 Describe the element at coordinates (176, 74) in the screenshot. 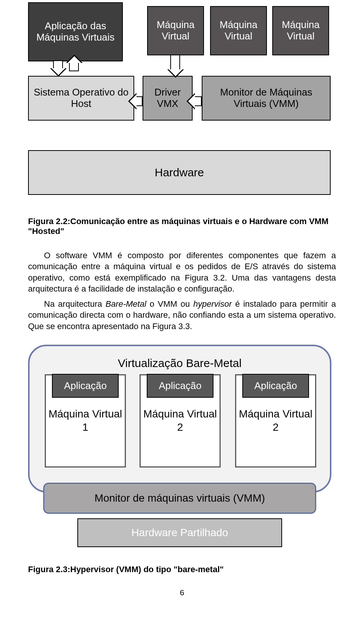

I see `arrow-vm1-to-vmm-head` at that location.